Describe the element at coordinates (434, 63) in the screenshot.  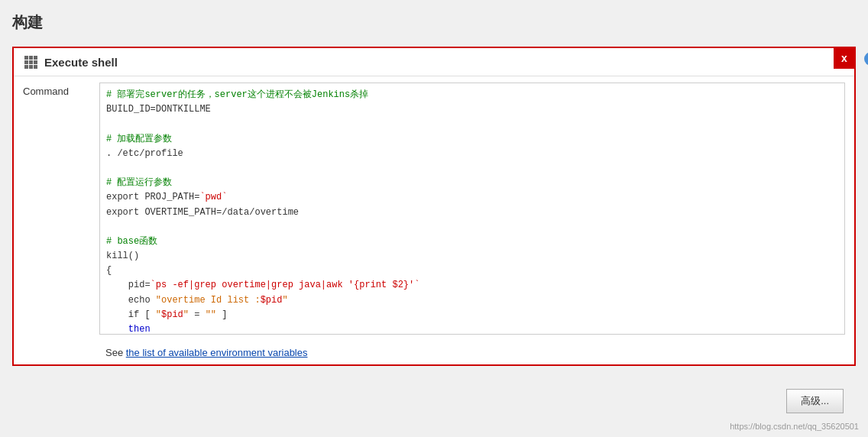
I see `execute-shell-header: Execute shell` at that location.